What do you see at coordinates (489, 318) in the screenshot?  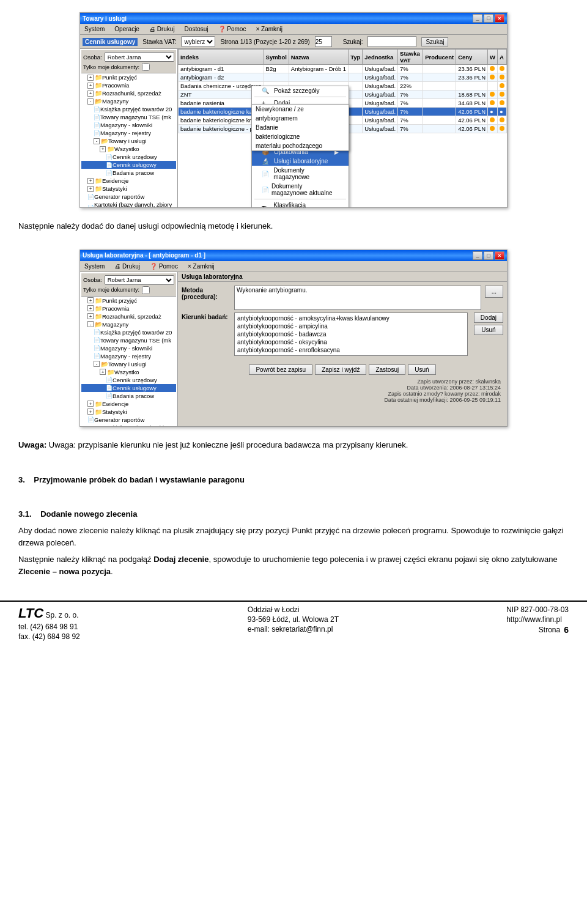 I see `kierunek-dodaj-btn: Dodaj` at bounding box center [489, 318].